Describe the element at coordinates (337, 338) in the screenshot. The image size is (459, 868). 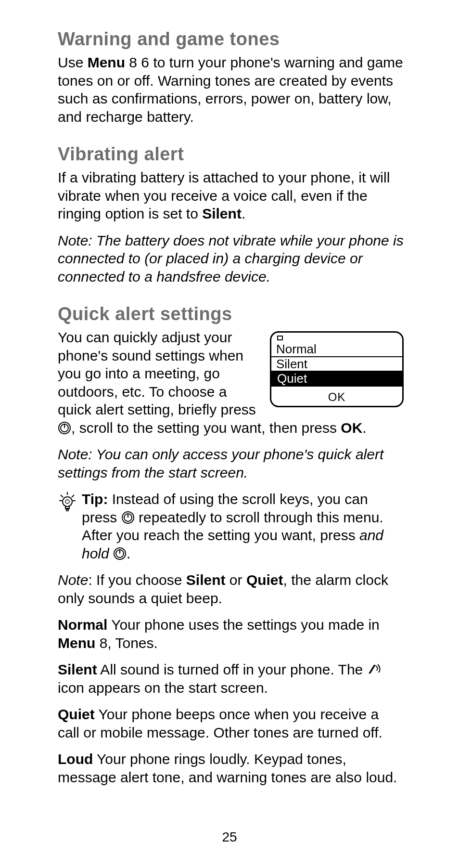
I see `phone-status-bar` at that location.